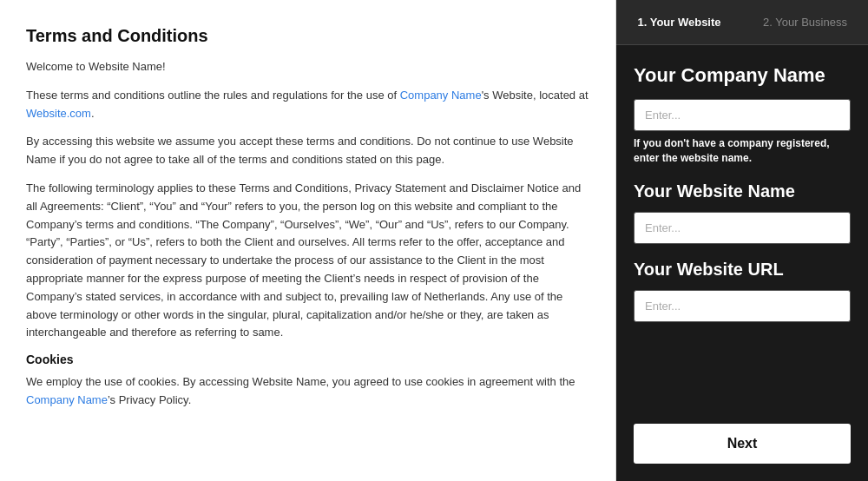 The height and width of the screenshot is (481, 868). What do you see at coordinates (307, 36) in the screenshot?
I see `terms-title: Terms and Conditions` at bounding box center [307, 36].